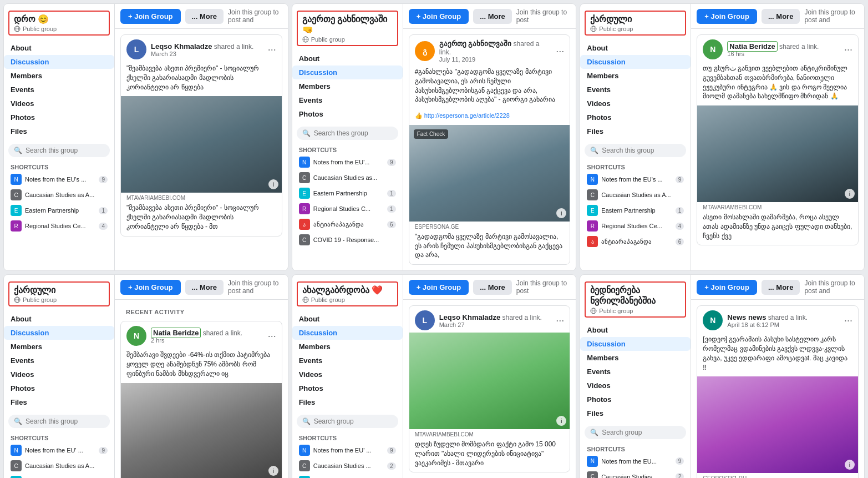 The width and height of the screenshot is (868, 478). I want to click on shortcut-item-3: RRegional Studies C...1, so click(347, 209).